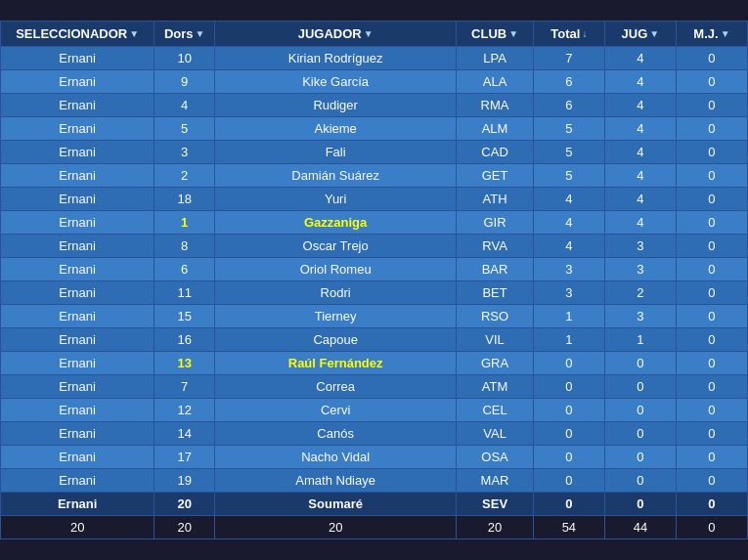 The width and height of the screenshot is (748, 560). What do you see at coordinates (78, 34) in the screenshot?
I see `th-seleccionador: SELECCIONADOR ▼` at bounding box center [78, 34].